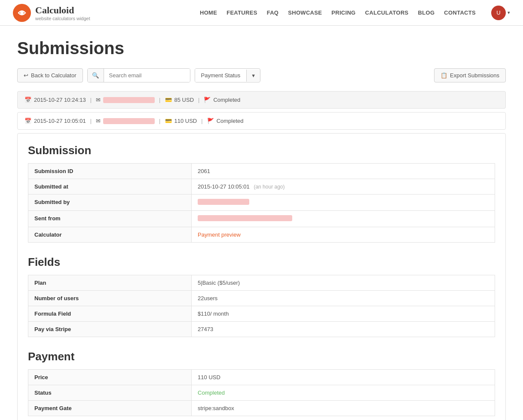 The height and width of the screenshot is (420, 523). I want to click on value-submitted-at: 2015-10-27 10:05:01 (an hour ago), so click(343, 187).